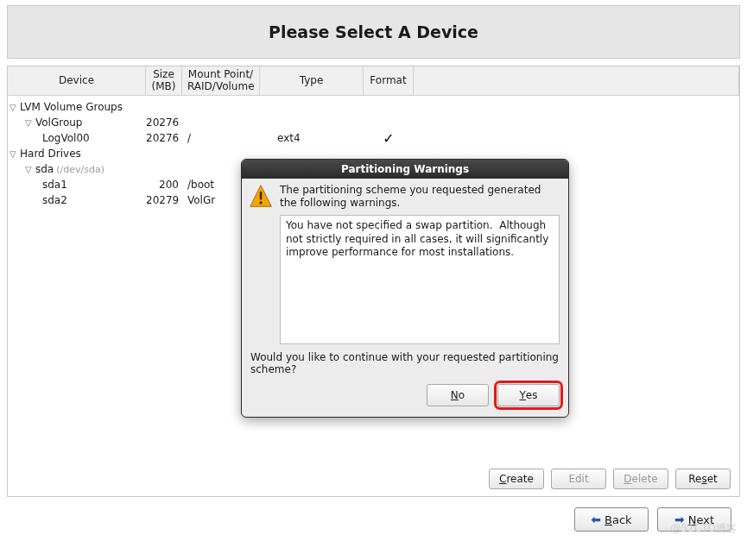 The height and width of the screenshot is (560, 747). Describe the element at coordinates (405, 363) in the screenshot. I see `dialog-question: Would you like to continue with your req…` at that location.